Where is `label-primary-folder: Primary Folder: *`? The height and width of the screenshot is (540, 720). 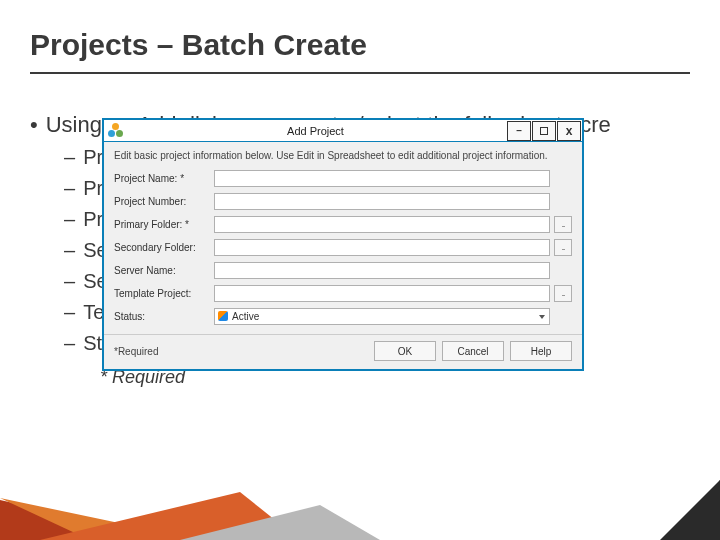
label-primary-folder: Primary Folder: * is located at coordinates (164, 224).